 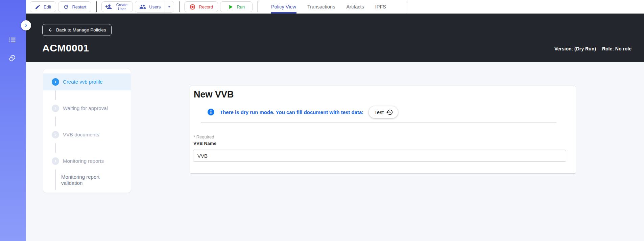 What do you see at coordinates (122, 7) in the screenshot?
I see `create-user-button-label: Create User` at bounding box center [122, 7].